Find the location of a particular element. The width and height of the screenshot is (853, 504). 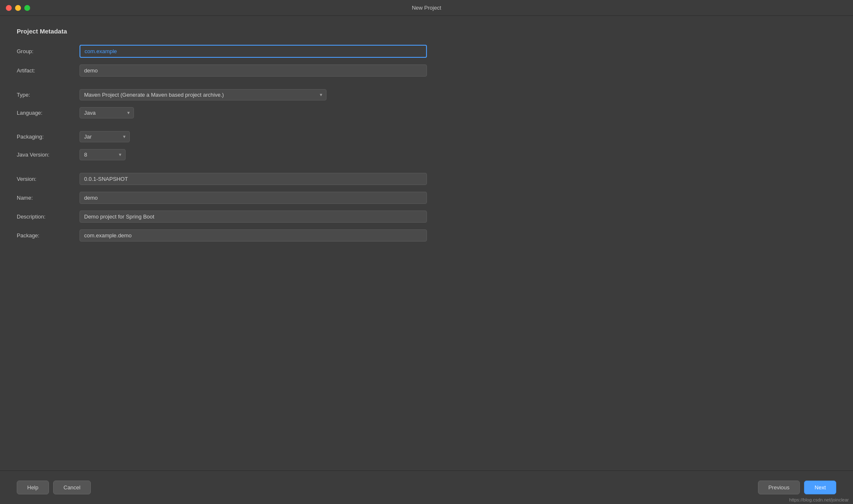

close-button is located at coordinates (9, 8).